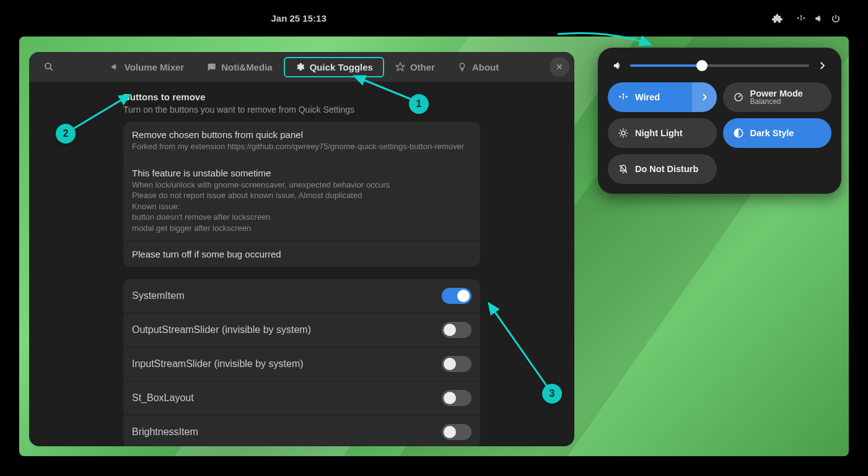 This screenshot has width=868, height=476. What do you see at coordinates (478, 67) in the screenshot?
I see `tab-about: About` at bounding box center [478, 67].